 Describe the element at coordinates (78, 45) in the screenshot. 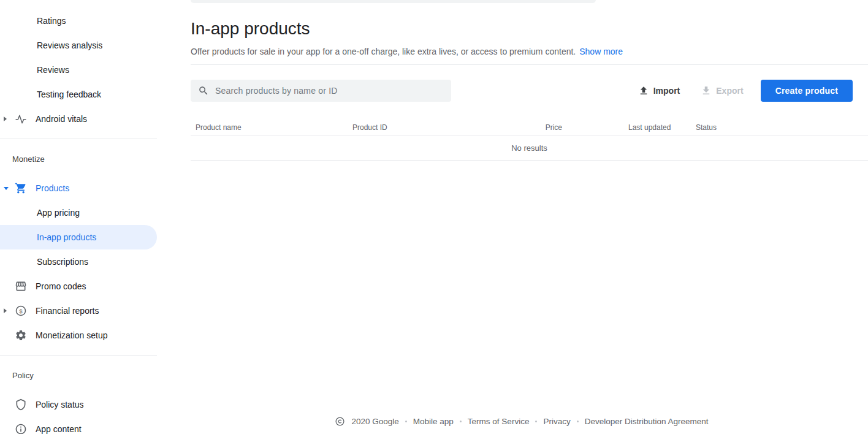

I see `sidebar-item-reviews-analysis: Reviews analysis` at that location.